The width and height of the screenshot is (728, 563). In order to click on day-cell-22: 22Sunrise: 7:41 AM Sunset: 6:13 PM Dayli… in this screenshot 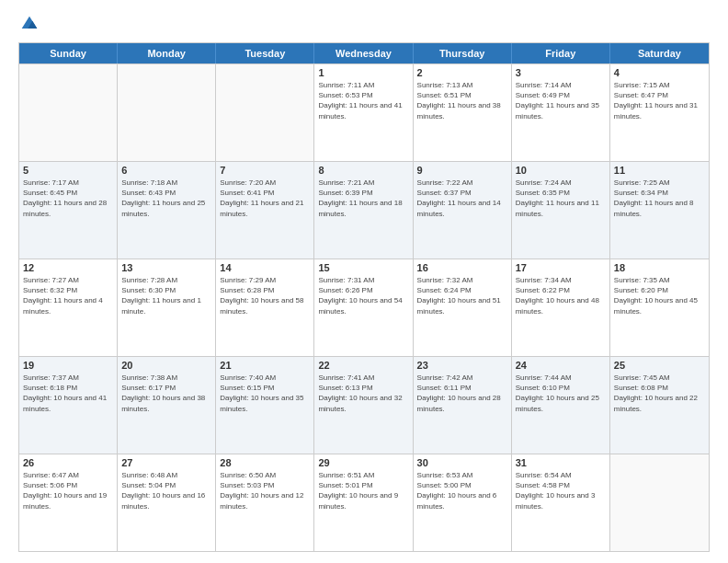, I will do `click(364, 405)`.